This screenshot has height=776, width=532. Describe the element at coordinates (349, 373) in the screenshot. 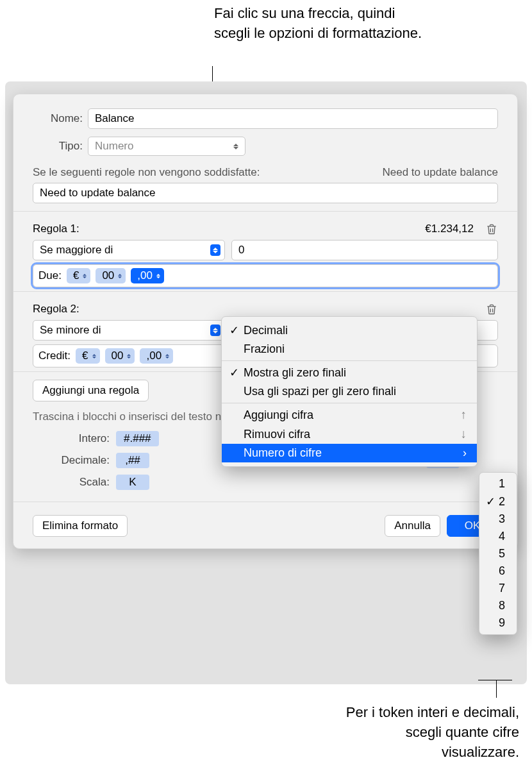

I see `menu-item-mostra-zero: ✓Mostra gli zero finali` at that location.